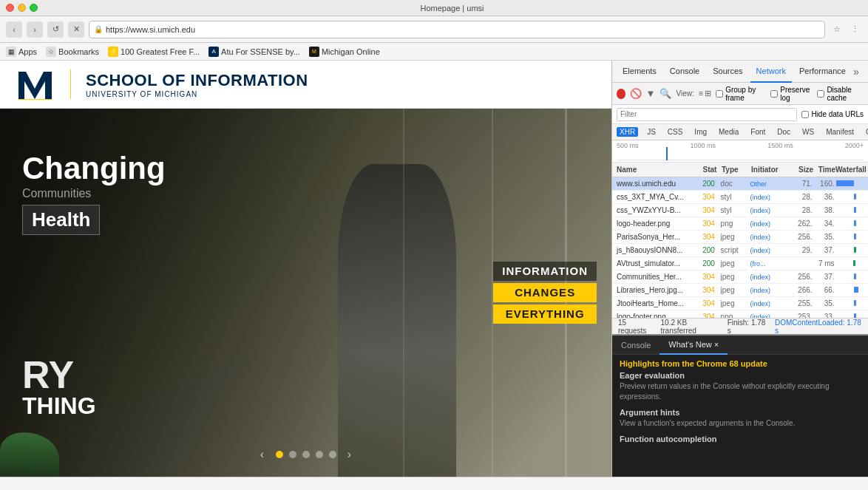 This screenshot has height=490, width=868. Describe the element at coordinates (254, 52) in the screenshot. I see `bookmark-atu: A Atu For SSENSE by...` at that location.